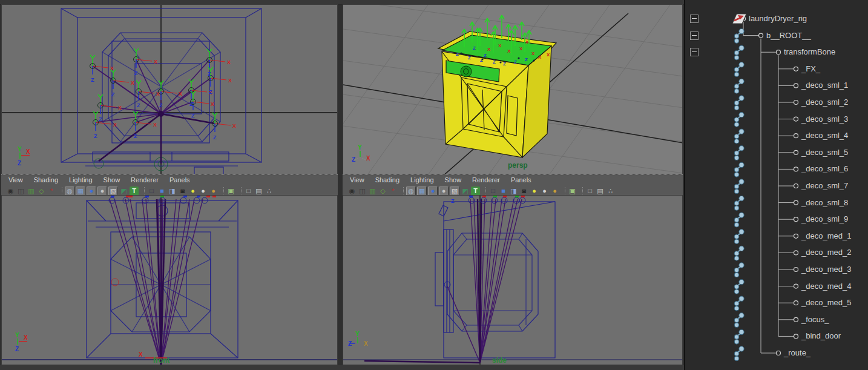 The image size is (868, 370). I want to click on outliner-row-_deco_sml_6: _deco_sml_6, so click(777, 169).